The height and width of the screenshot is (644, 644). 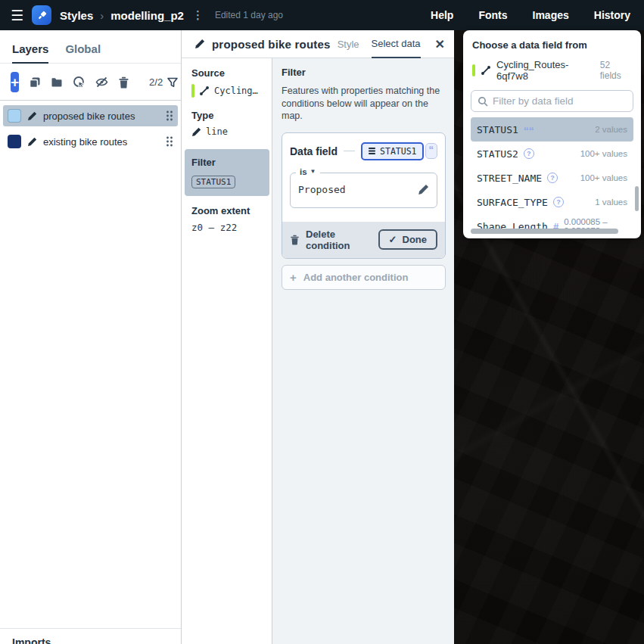 What do you see at coordinates (200, 44) in the screenshot?
I see `layer-pencil-icon` at bounding box center [200, 44].